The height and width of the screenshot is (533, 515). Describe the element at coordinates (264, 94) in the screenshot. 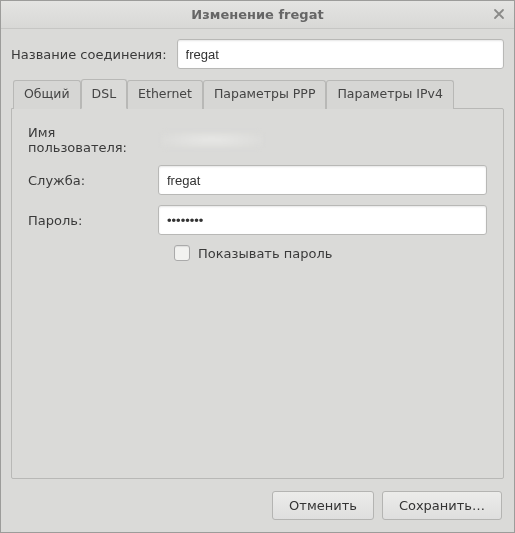

I see `tab-ppp: Параметры PPP` at that location.